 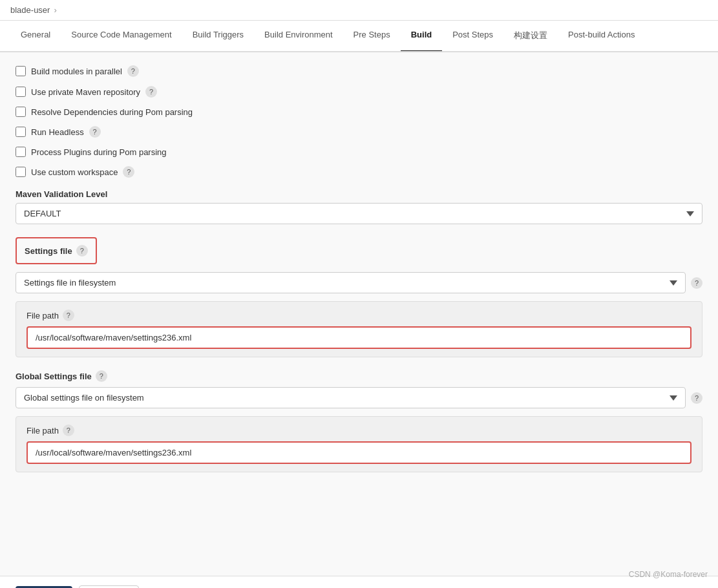 What do you see at coordinates (359, 194) in the screenshot?
I see `maven-validation-label: Maven Validation Level` at bounding box center [359, 194].